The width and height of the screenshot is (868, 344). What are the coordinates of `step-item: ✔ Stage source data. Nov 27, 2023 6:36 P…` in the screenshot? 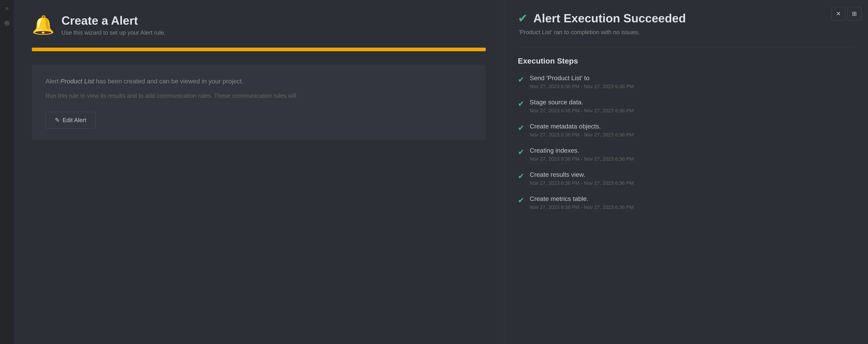 It's located at (686, 106).